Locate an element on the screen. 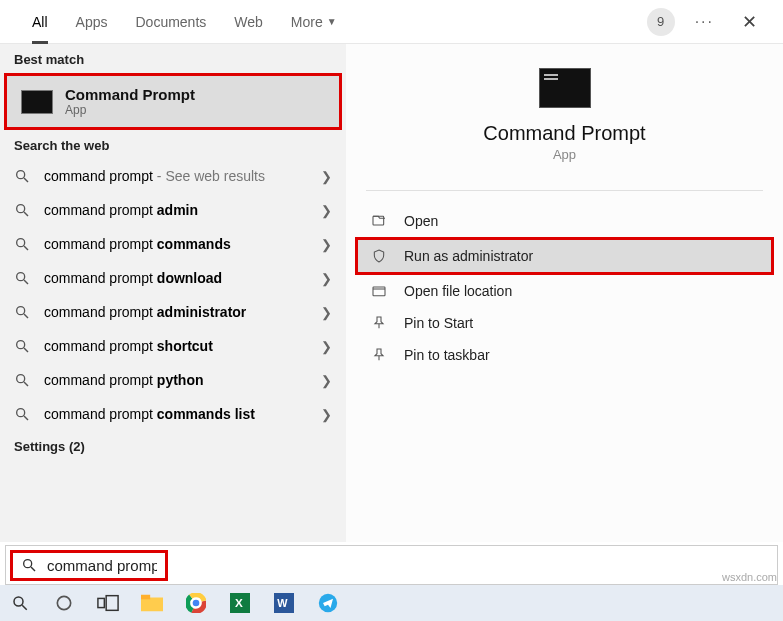  web-result-7: command prompt commands list ❯ is located at coordinates (173, 414).